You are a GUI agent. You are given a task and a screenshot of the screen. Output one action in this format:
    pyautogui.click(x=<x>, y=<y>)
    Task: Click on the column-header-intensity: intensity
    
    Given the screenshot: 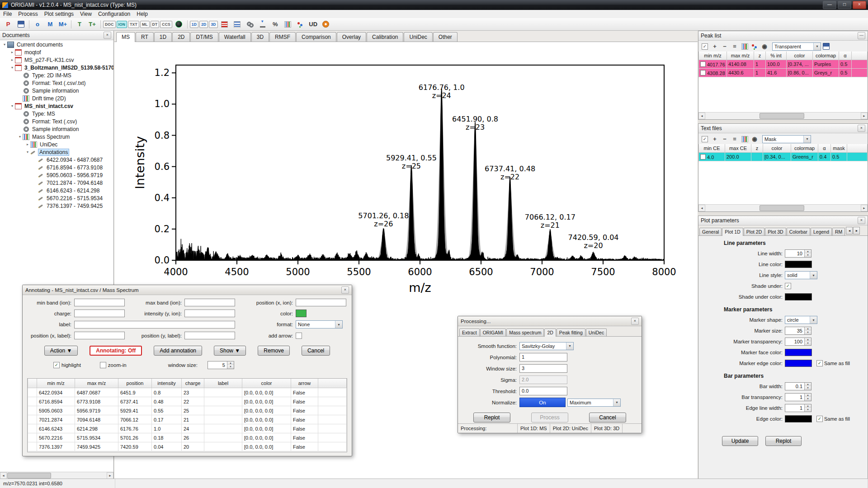 What is the action you would take?
    pyautogui.click(x=167, y=383)
    